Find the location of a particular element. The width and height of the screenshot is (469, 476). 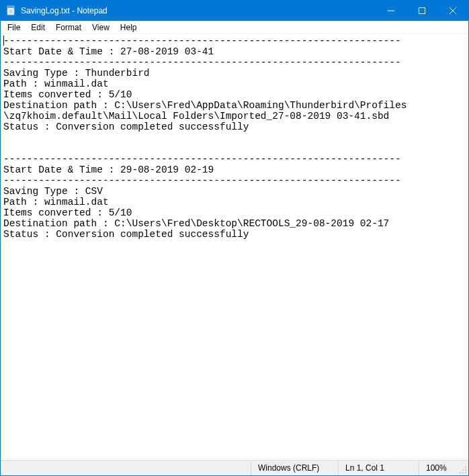

statusbar-spacer is located at coordinates (126, 468).